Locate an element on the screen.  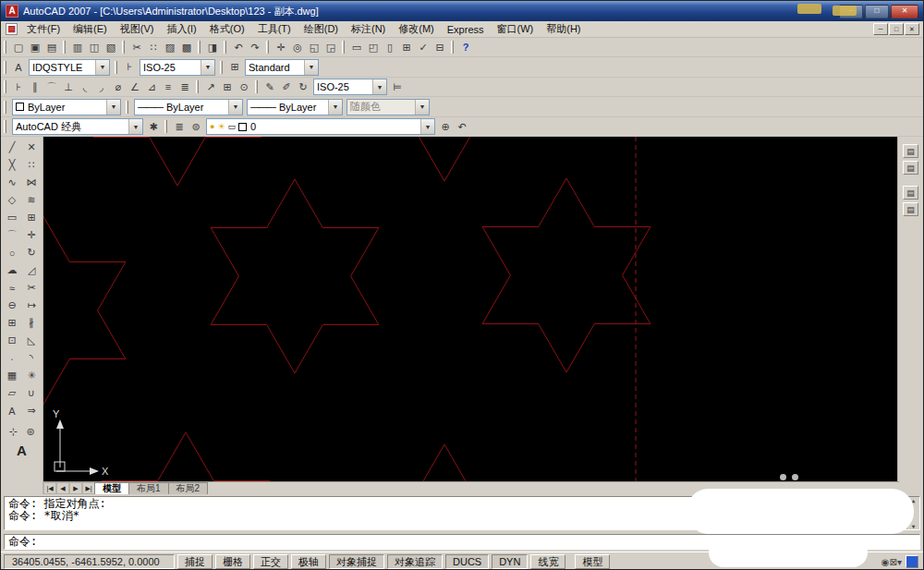
status-toggle-dyn: DYN is located at coordinates (510, 562).